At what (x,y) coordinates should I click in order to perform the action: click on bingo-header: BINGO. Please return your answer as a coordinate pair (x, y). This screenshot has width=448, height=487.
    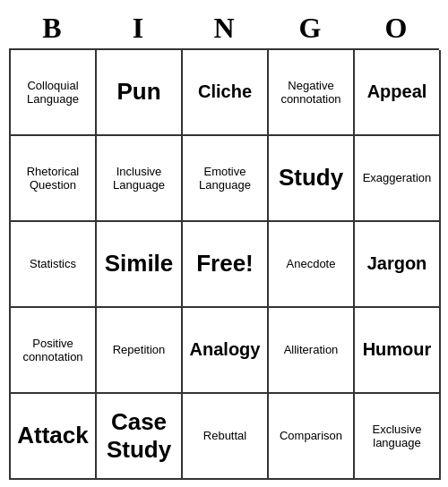
    Looking at the image, I should click on (224, 29).